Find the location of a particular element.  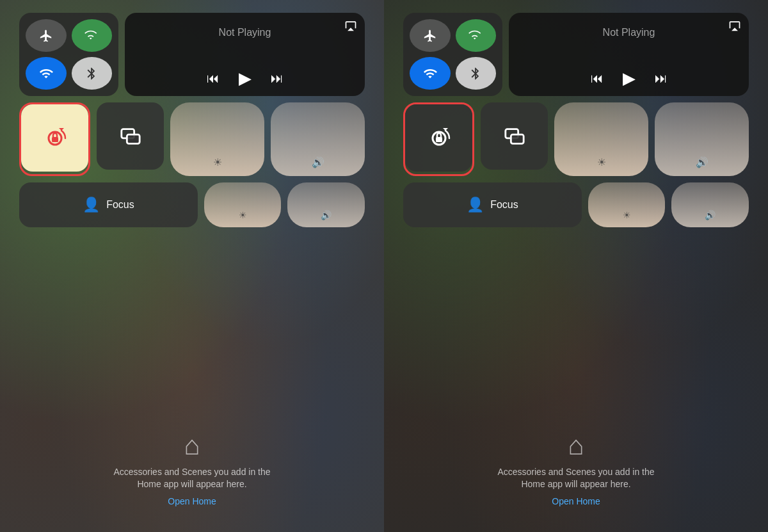

screen-mirror-icon is located at coordinates (131, 136).